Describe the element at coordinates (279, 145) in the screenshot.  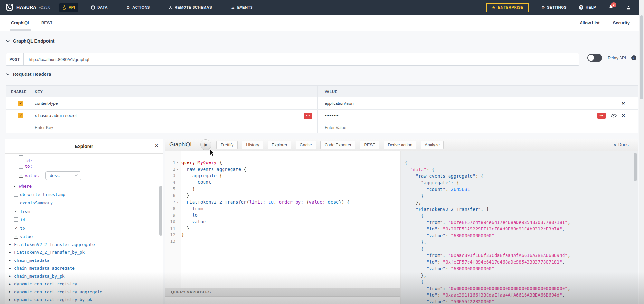
I see `explorer-button: Explorer` at that location.